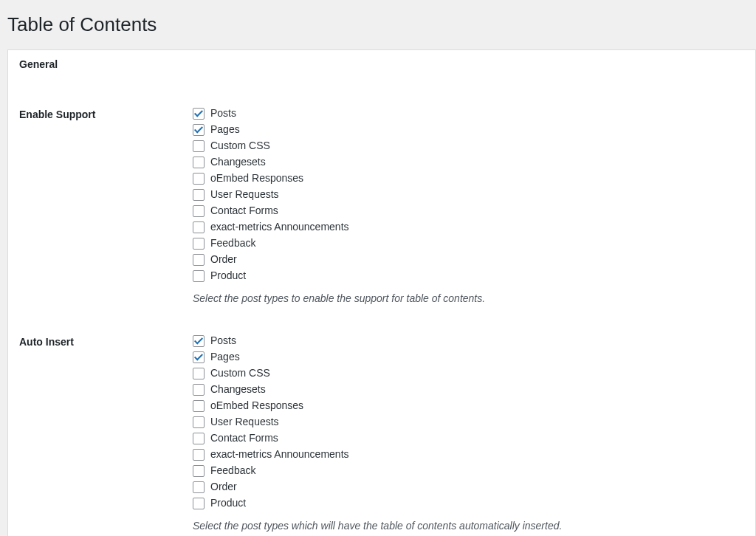  I want to click on label-enable-support: Enable Support, so click(97, 193).